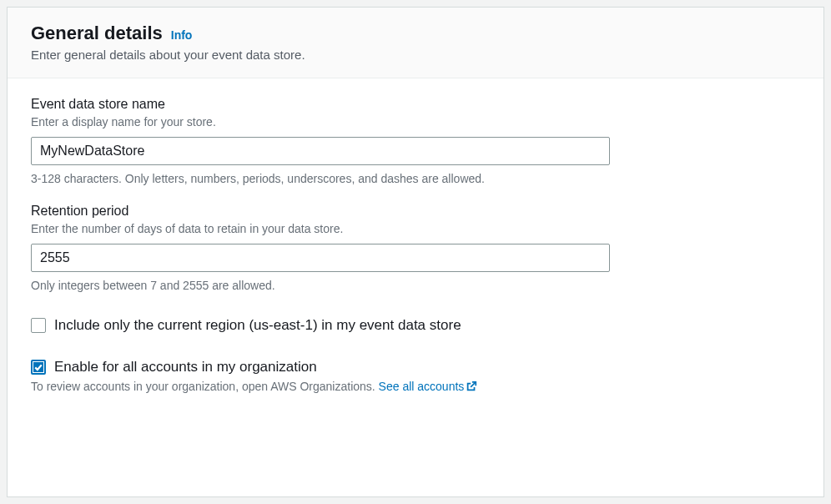 The image size is (831, 504). What do you see at coordinates (416, 43) in the screenshot?
I see `panel-header: General details Info Enter general detai…` at bounding box center [416, 43].